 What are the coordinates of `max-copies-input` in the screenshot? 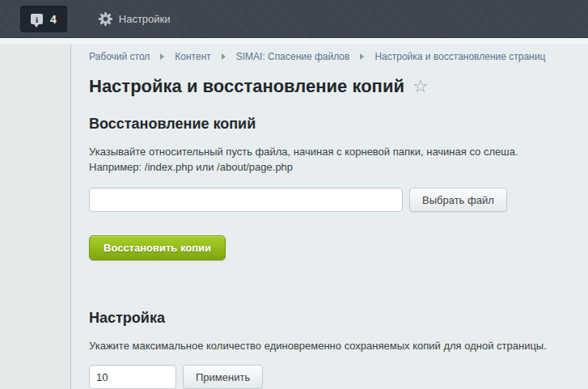 It's located at (133, 377).